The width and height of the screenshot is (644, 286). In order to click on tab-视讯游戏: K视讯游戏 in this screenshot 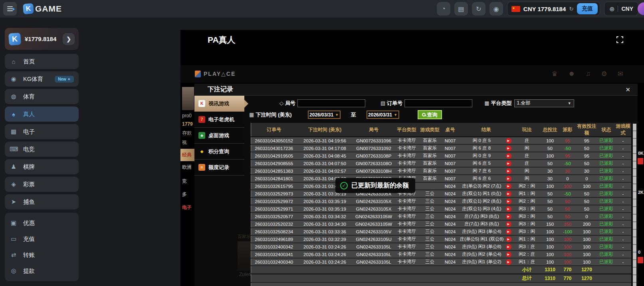, I will do `click(220, 104)`.